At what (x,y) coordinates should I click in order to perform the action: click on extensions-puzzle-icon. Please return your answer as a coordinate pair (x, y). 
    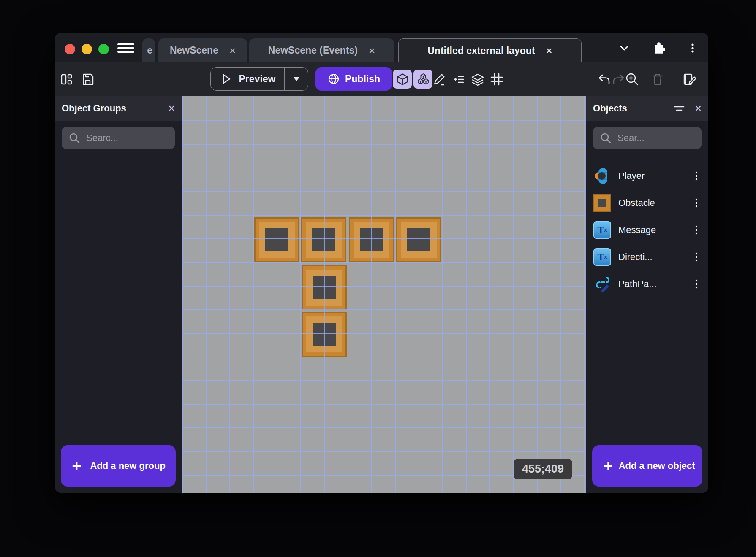
    Looking at the image, I should click on (659, 48).